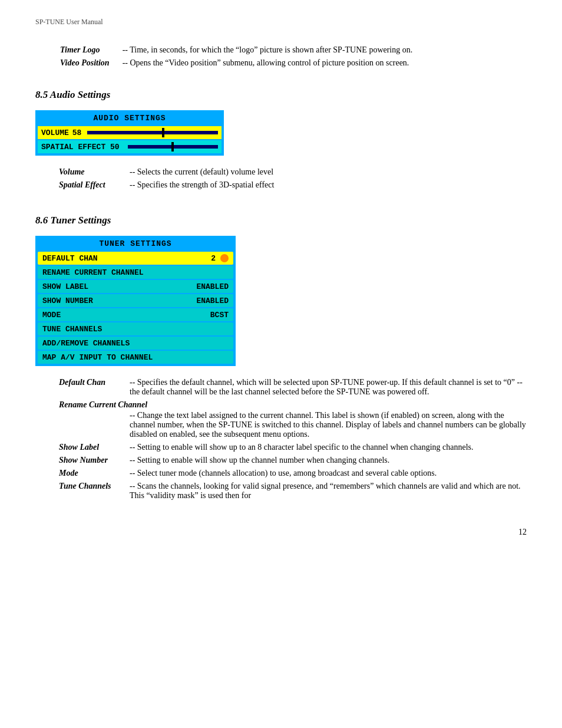 This screenshot has height=728, width=562. I want to click on show-number-desc-label: Show Number, so click(82, 462).